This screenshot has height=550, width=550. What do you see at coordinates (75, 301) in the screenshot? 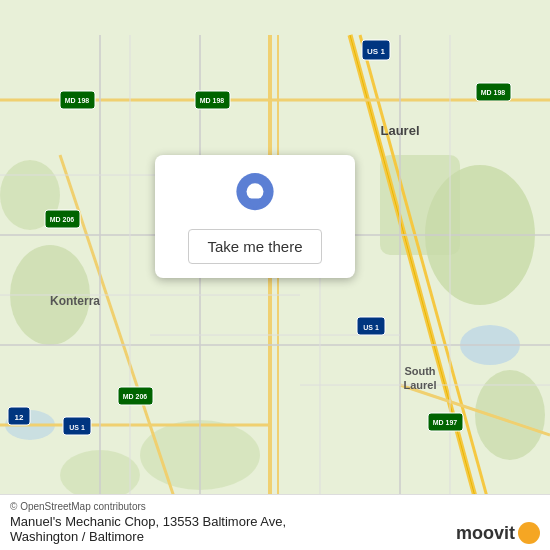
I see `svg-text: Konterra` at bounding box center [75, 301].